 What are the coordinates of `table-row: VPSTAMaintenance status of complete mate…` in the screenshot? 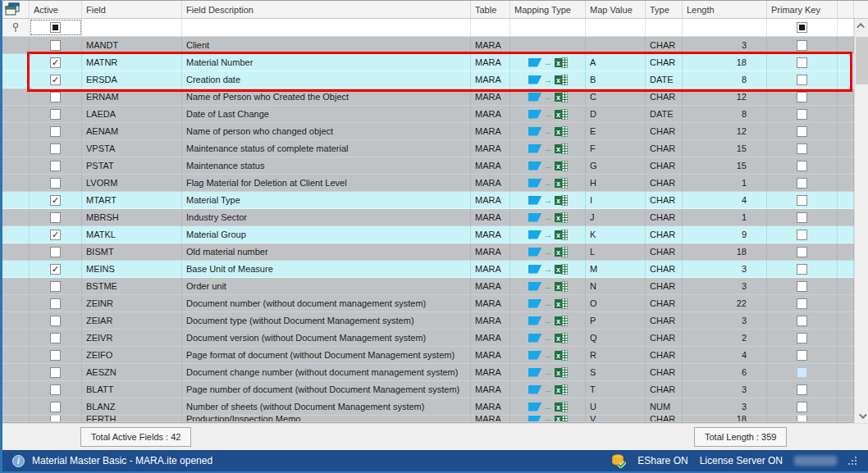 It's located at (428, 149).